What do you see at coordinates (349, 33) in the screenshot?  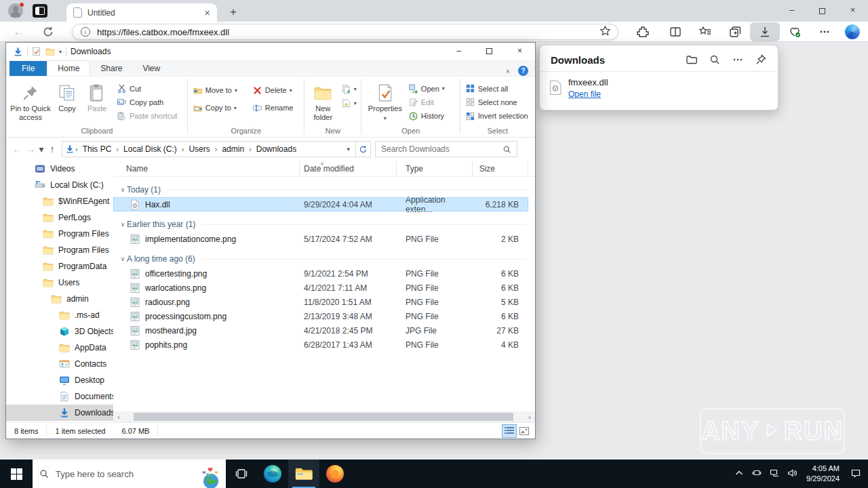 I see `url-text: https://files.catbox.moe/fmxeex.dll` at bounding box center [349, 33].